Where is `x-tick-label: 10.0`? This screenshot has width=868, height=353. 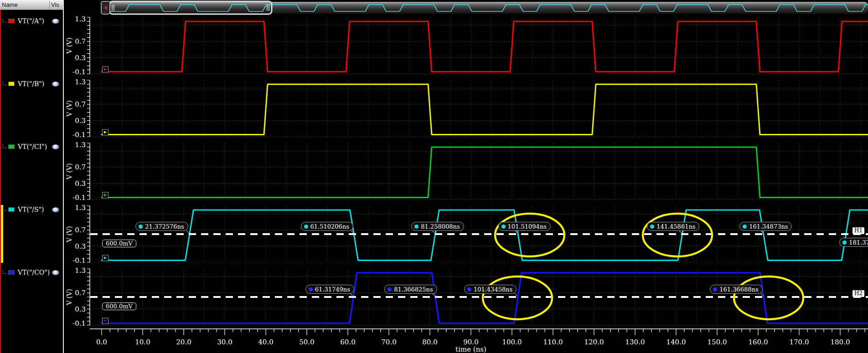
x-tick-label: 10.0 is located at coordinates (143, 342).